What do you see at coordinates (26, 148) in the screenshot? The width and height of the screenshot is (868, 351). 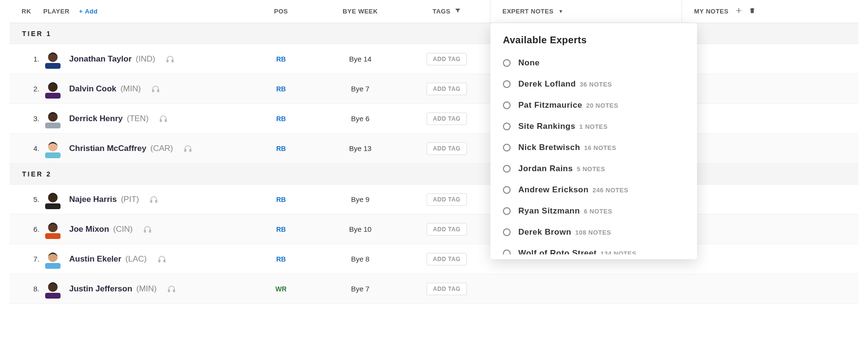 I see `rank: 4.` at bounding box center [26, 148].